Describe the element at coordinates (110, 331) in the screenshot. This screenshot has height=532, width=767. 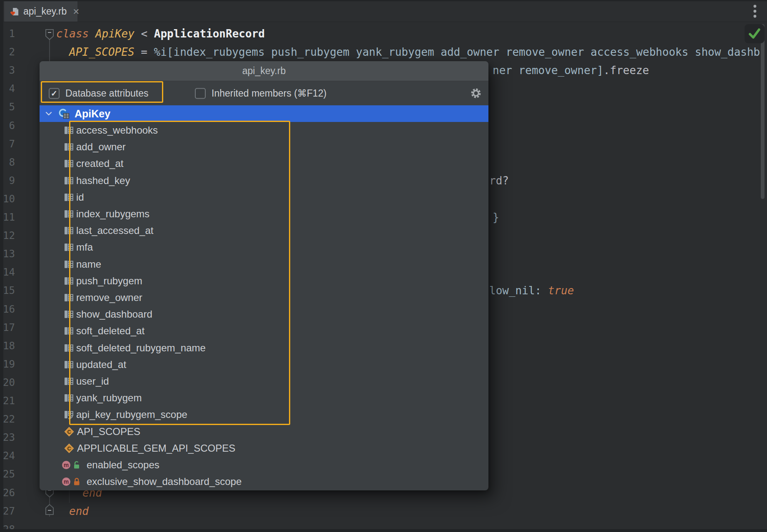
I see `list-item-label: soft_deleted_at` at that location.